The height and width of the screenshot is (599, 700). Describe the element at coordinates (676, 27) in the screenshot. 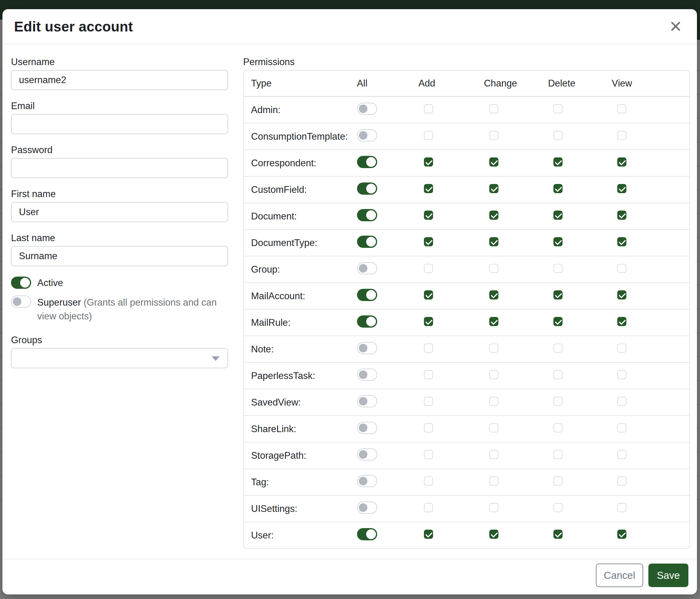

I see `close-icon: ✕` at that location.